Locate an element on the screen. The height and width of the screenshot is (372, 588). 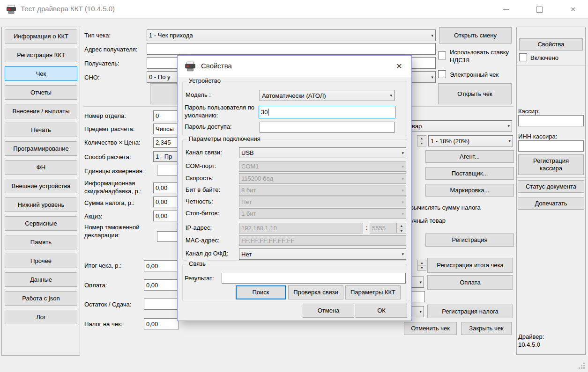
register-tax-button: Регистрация налога is located at coordinates (470, 312).